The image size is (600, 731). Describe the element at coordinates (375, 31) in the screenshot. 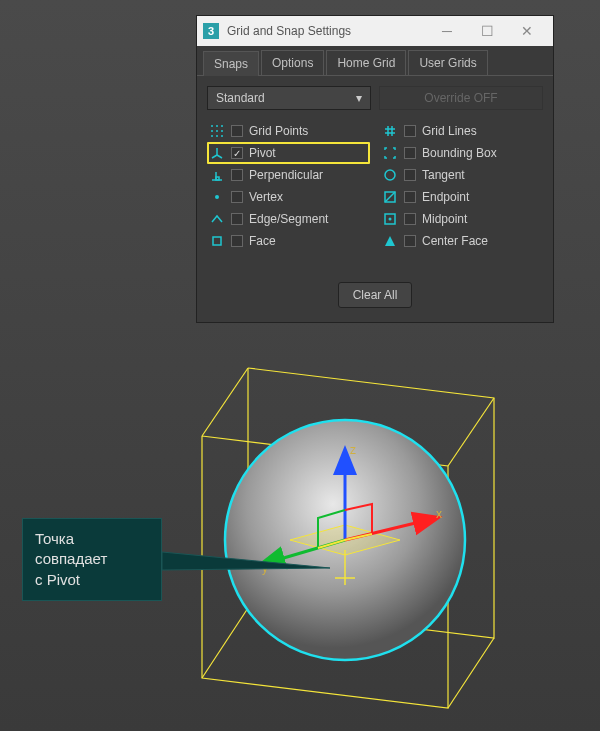

I see `titlebar: 3 Grid and Snap Settings ─ ☐ ✕` at that location.